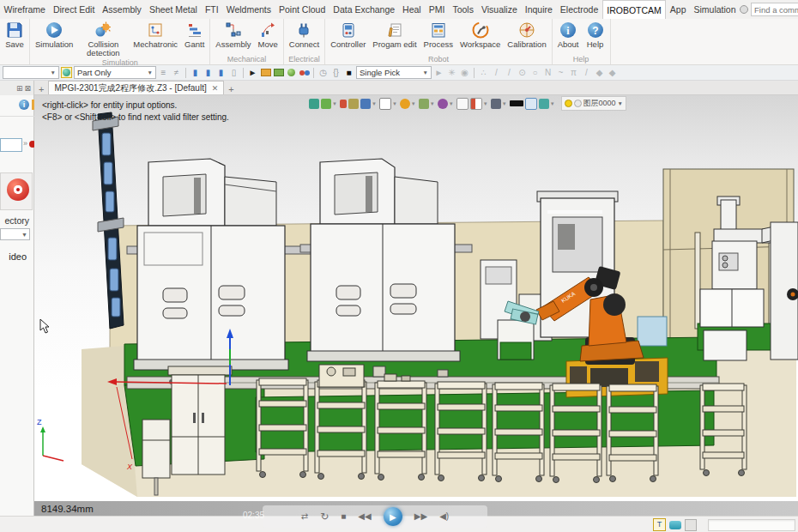 Image resolution: width=798 pixels, height=532 pixels. I want to click on document-tab: MPGI-2301完成2程序修改.Z3 - [Default] ✕, so click(136, 88).